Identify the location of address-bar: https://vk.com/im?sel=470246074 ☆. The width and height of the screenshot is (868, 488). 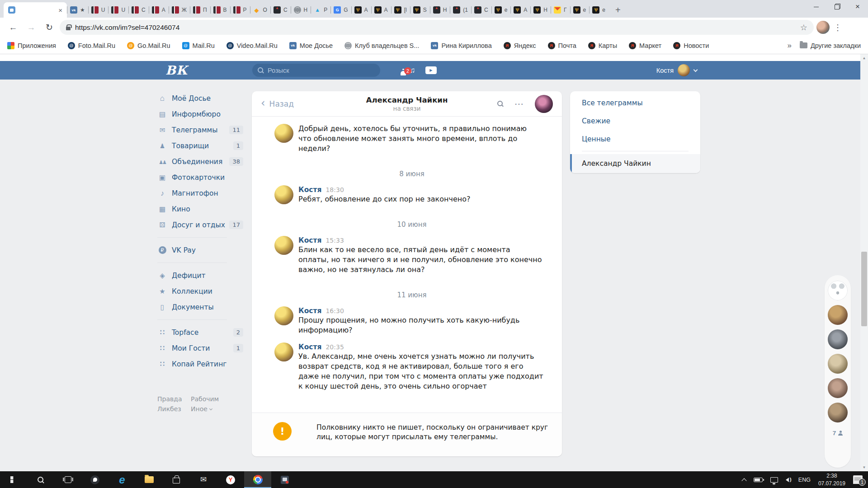
(437, 27).